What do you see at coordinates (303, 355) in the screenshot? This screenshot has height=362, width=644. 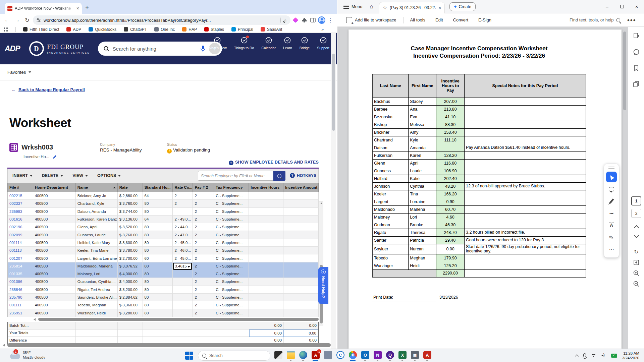 I see `edge-icon` at bounding box center [303, 355].